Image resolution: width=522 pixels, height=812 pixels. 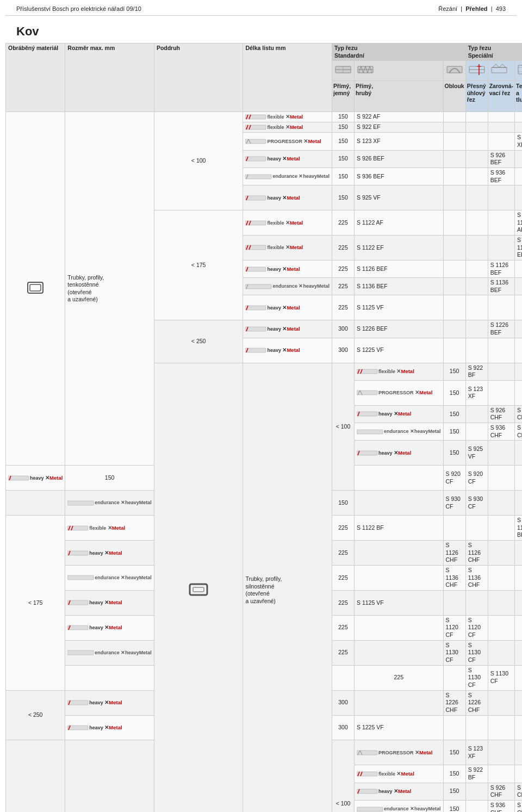 What do you see at coordinates (455, 71) in the screenshot?
I see `icon-oblouk` at bounding box center [455, 71].